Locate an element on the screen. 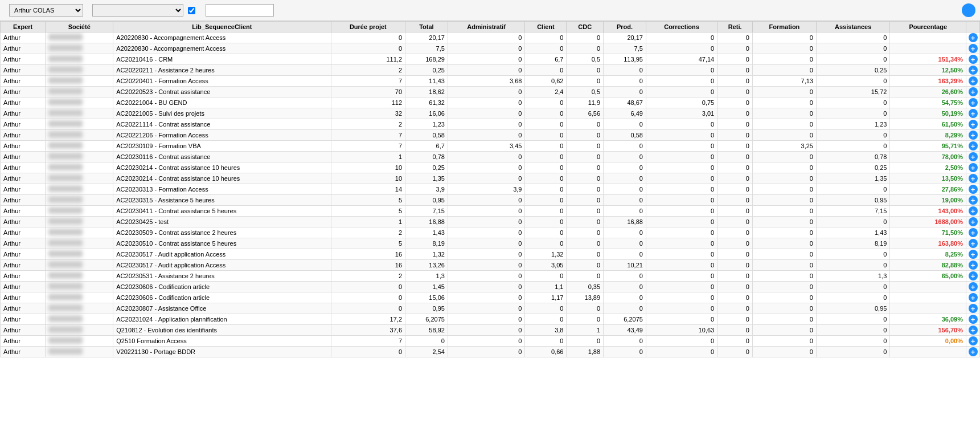  societe-input is located at coordinates (240, 10).